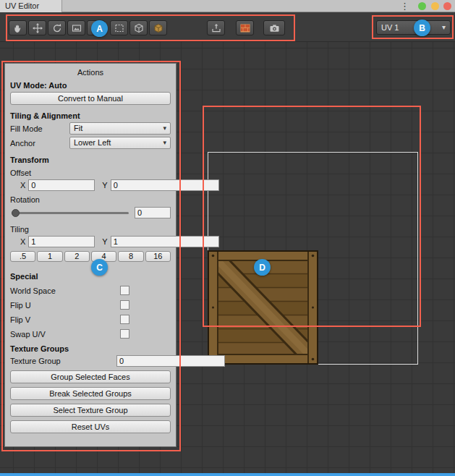 This screenshot has width=455, height=476. Describe the element at coordinates (165, 242) in the screenshot. I see `tiling-y-field` at that location.